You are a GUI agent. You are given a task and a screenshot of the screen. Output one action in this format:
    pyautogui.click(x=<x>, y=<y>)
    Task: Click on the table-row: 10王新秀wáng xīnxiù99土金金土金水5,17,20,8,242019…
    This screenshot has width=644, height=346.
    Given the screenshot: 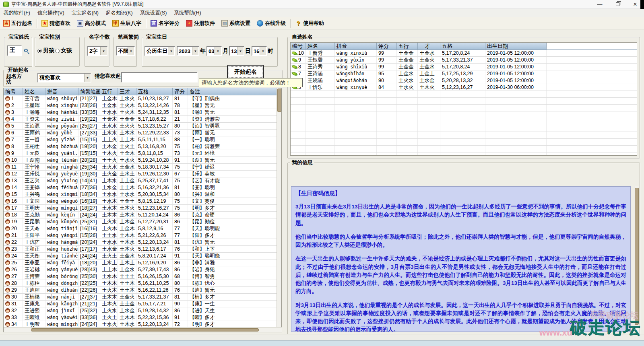 What is the action you would take?
    pyautogui.click(x=464, y=53)
    